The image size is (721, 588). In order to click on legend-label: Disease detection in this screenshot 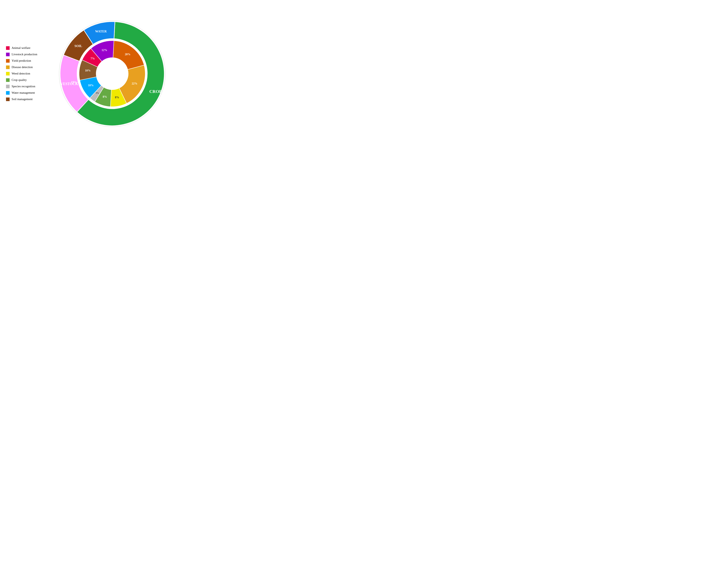, I will do `click(22, 67)`.